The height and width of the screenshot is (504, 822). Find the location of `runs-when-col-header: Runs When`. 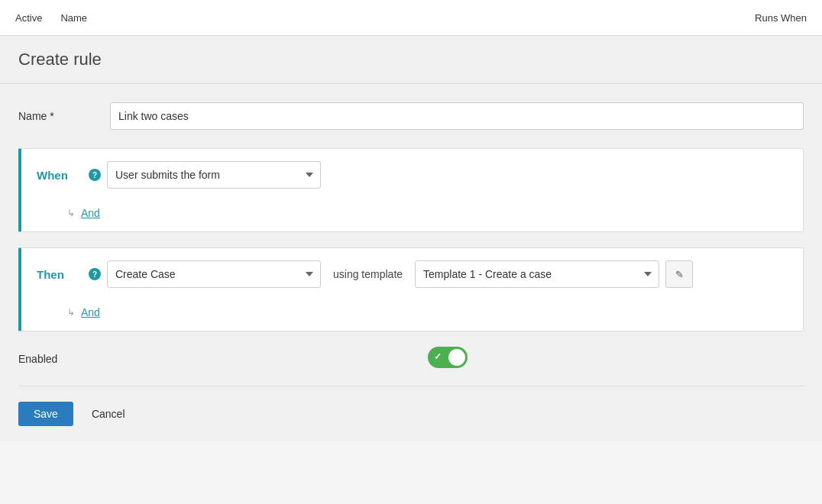

runs-when-col-header: Runs When is located at coordinates (781, 18).